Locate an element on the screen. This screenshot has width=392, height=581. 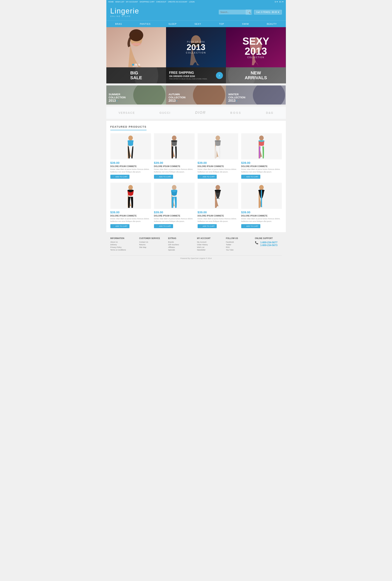
banner-push: PUSH UP BRA 2013 COLLECTION is located at coordinates (196, 47).